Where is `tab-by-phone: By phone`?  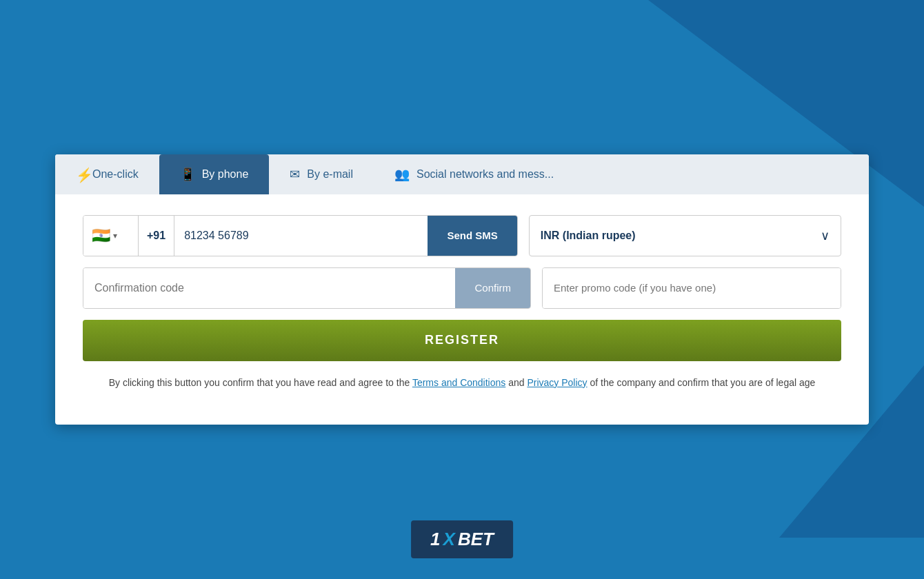
tab-by-phone: By phone is located at coordinates (214, 174).